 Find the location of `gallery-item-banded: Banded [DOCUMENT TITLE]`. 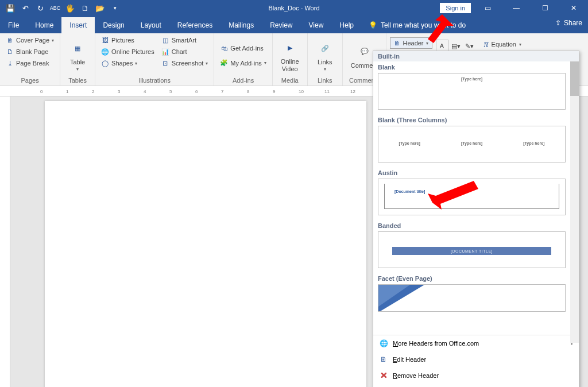

gallery-item-banded: Banded [DOCUMENT TITLE] is located at coordinates (472, 246).